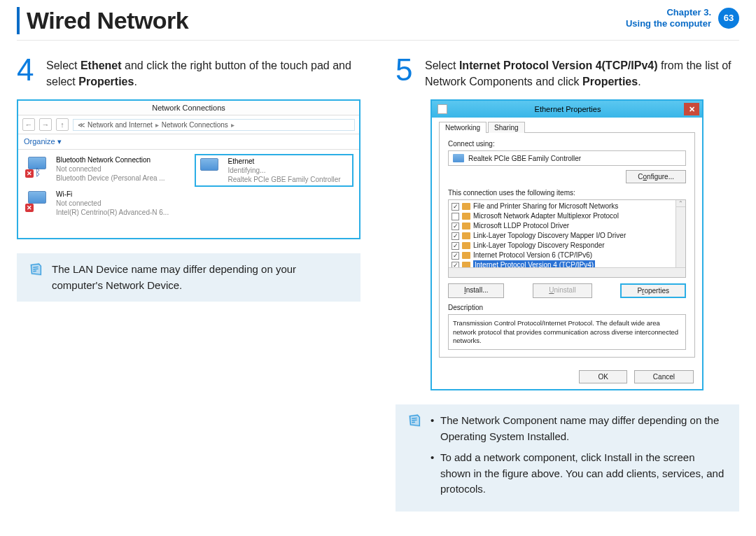  I want to click on connect-using-label: Connect using:, so click(567, 144).